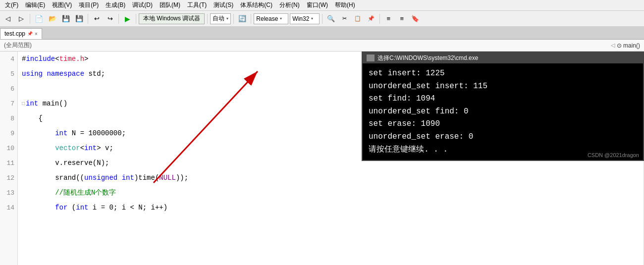  Describe the element at coordinates (9, 59) in the screenshot. I see `line-num-4: 4` at that location.